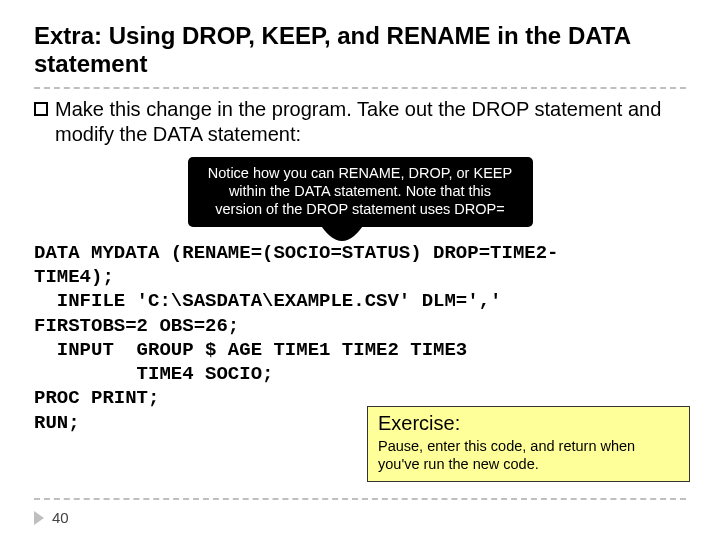 The height and width of the screenshot is (540, 720). I want to click on play-arrow-icon, so click(39, 518).